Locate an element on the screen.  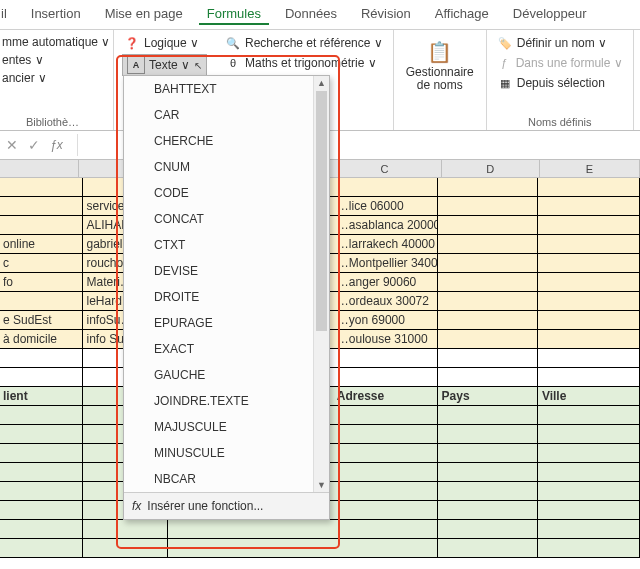
scroll-thumb is located at coordinates (322, 211).